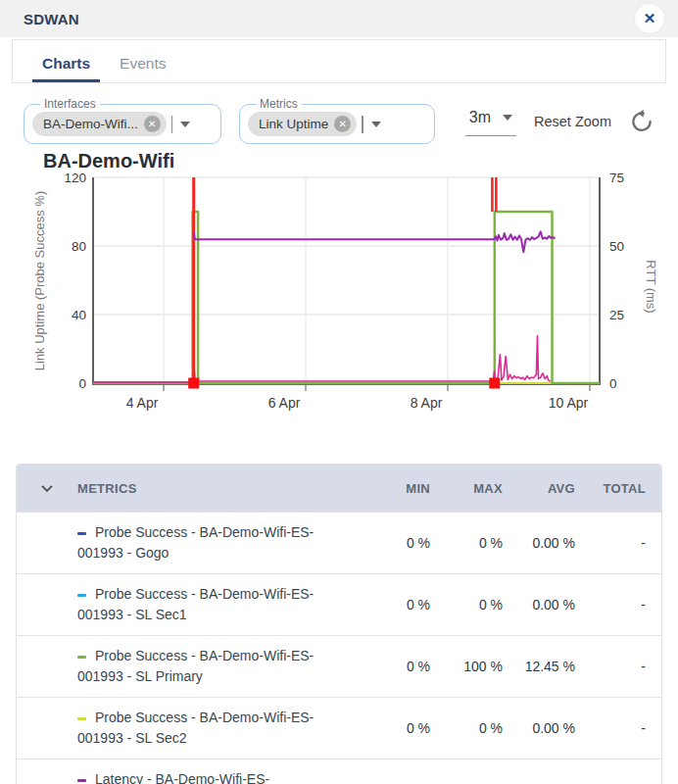  I want to click on close-button: ✕, so click(650, 19).